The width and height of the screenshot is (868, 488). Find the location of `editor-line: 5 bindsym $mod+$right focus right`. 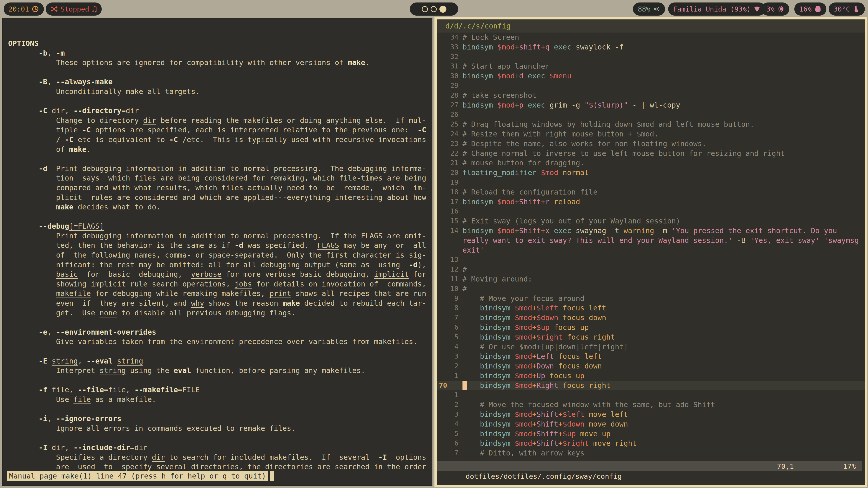

editor-line: 5 bindsym $mod+$right focus right is located at coordinates (651, 337).